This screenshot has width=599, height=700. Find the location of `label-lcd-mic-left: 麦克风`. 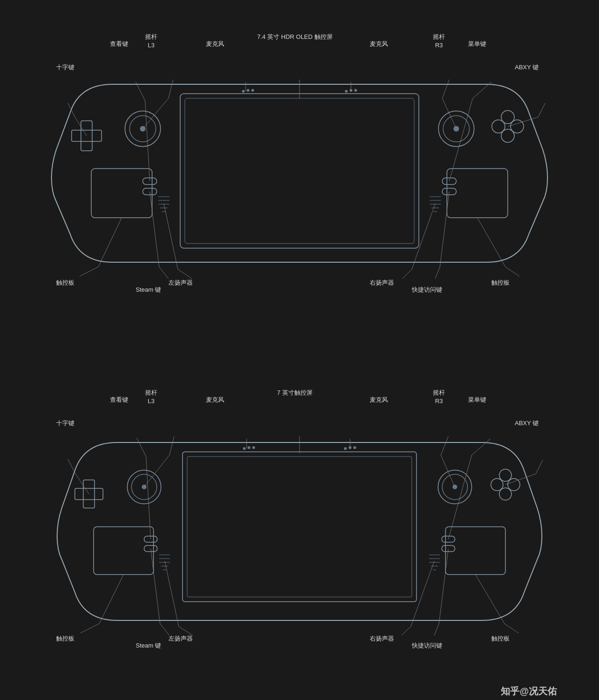

label-lcd-mic-left: 麦克风 is located at coordinates (215, 400).